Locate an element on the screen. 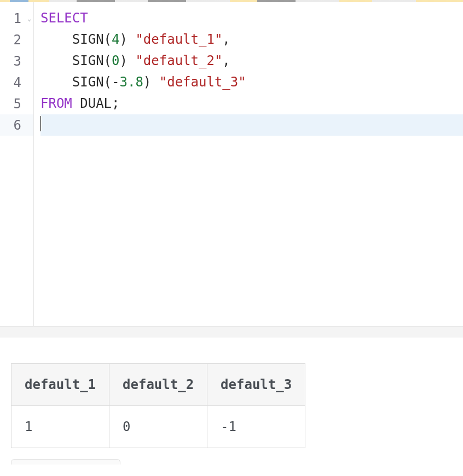 The image size is (463, 476). line-number-text: 3 is located at coordinates (18, 61).